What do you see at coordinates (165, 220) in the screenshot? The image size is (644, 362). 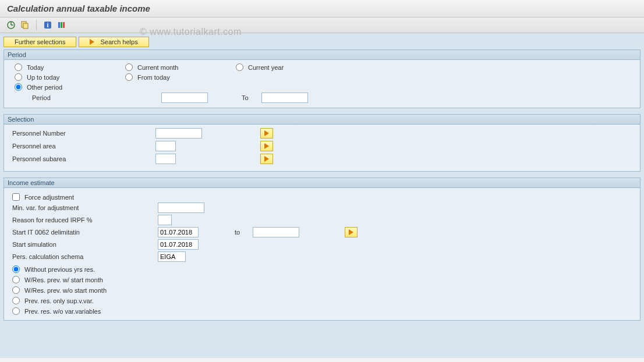 I see `reason-input` at bounding box center [165, 220].